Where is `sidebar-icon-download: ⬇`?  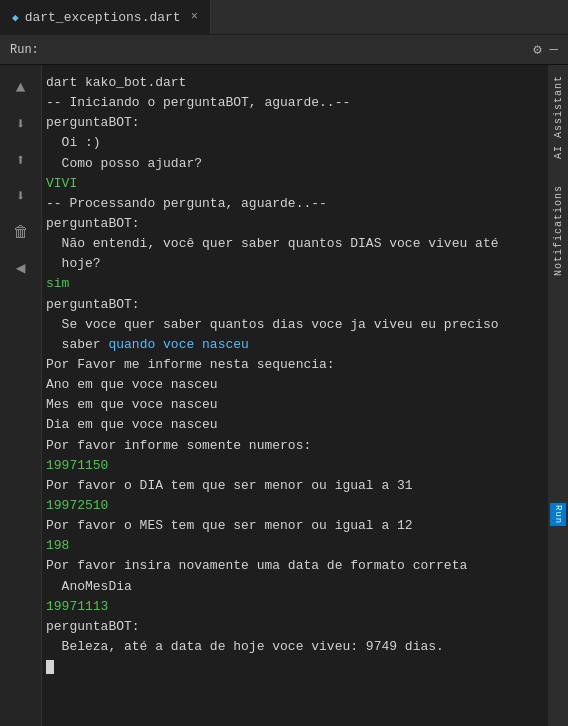 sidebar-icon-download: ⬇ is located at coordinates (21, 196).